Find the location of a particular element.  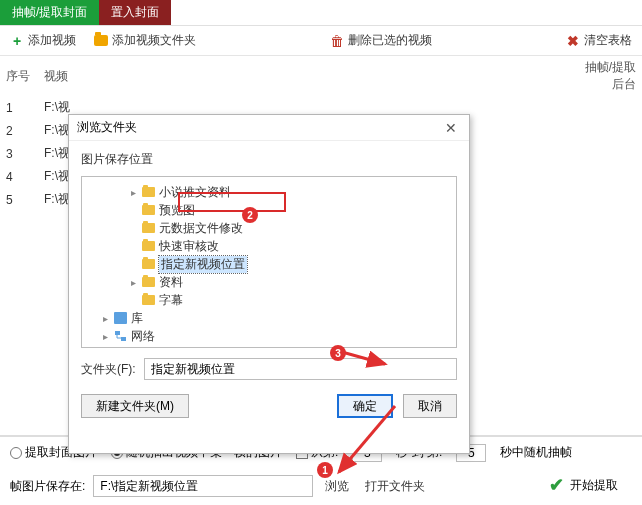

tree-node: 快速审核改 is located at coordinates (269, 246).